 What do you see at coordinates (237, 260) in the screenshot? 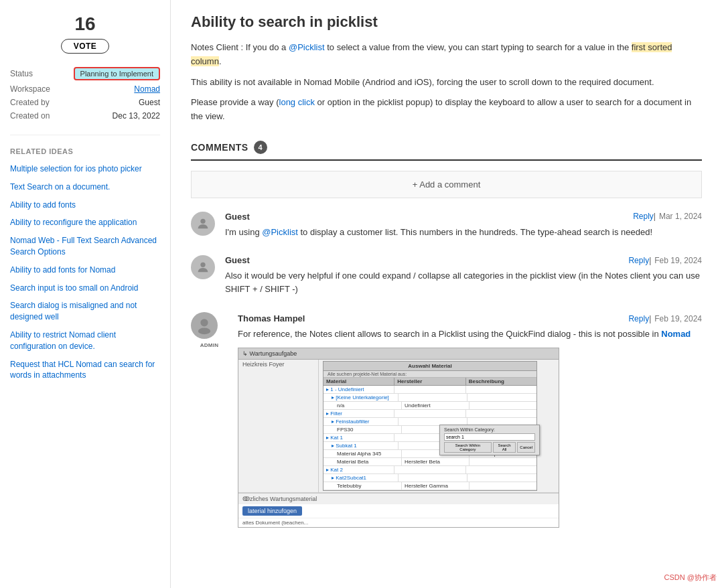
I see `comment-author-2: Guest` at bounding box center [237, 260].